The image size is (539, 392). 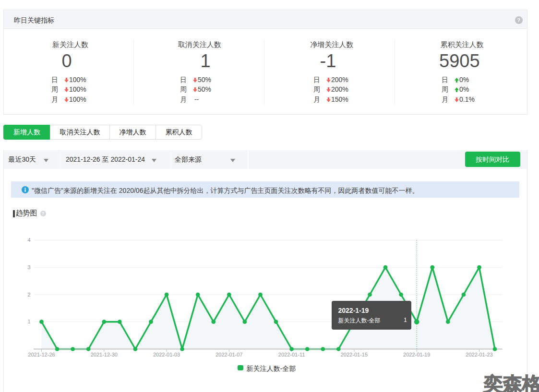 What do you see at coordinates (479, 355) in the screenshot?
I see `svg-text: 2022-01-23` at bounding box center [479, 355].